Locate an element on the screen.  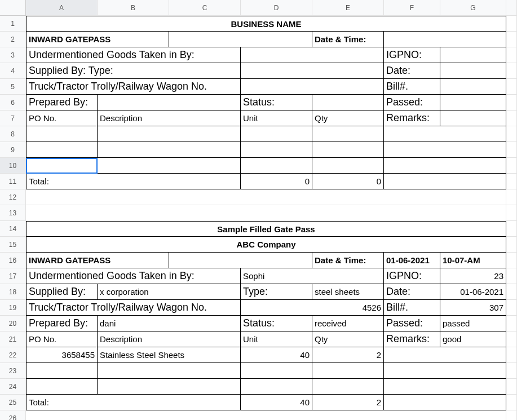
cell-D21: Unit is located at coordinates (276, 339).